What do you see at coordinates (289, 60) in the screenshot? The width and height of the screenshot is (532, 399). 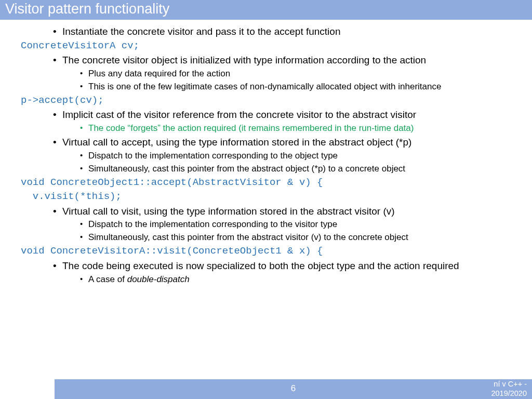 I see `bullet-l1: The concrete visitor object is initializ…` at bounding box center [289, 60].